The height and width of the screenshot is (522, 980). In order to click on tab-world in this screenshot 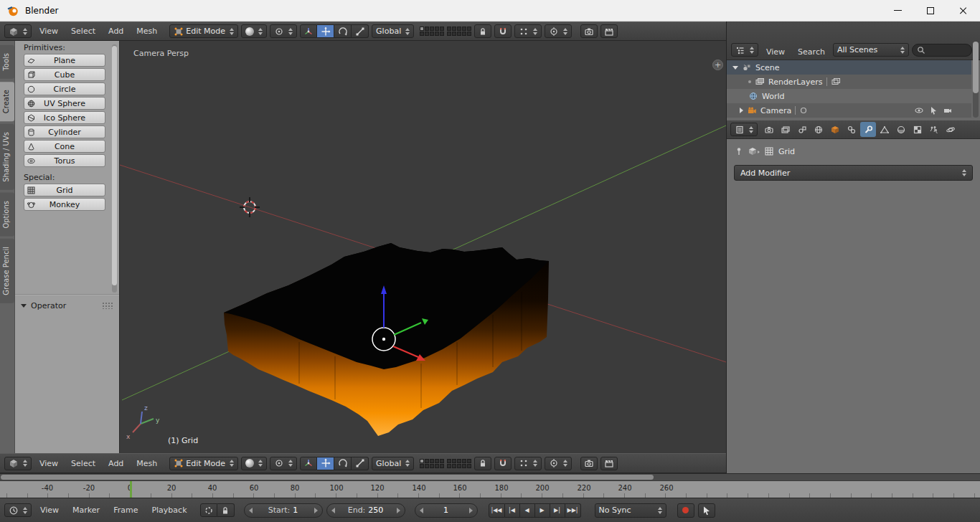, I will do `click(819, 129)`.